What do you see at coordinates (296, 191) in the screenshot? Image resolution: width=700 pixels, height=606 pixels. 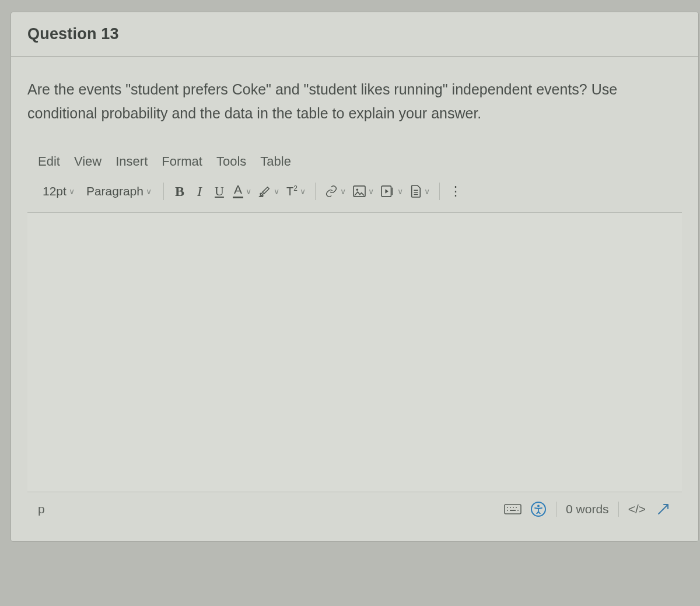 I see `superscript-button: T2 ∨` at bounding box center [296, 191].